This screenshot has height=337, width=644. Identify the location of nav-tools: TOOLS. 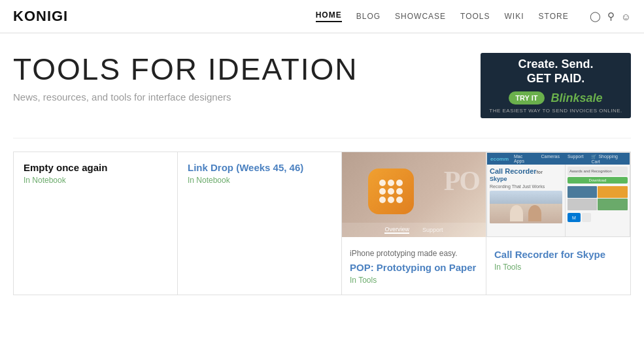
(475, 16).